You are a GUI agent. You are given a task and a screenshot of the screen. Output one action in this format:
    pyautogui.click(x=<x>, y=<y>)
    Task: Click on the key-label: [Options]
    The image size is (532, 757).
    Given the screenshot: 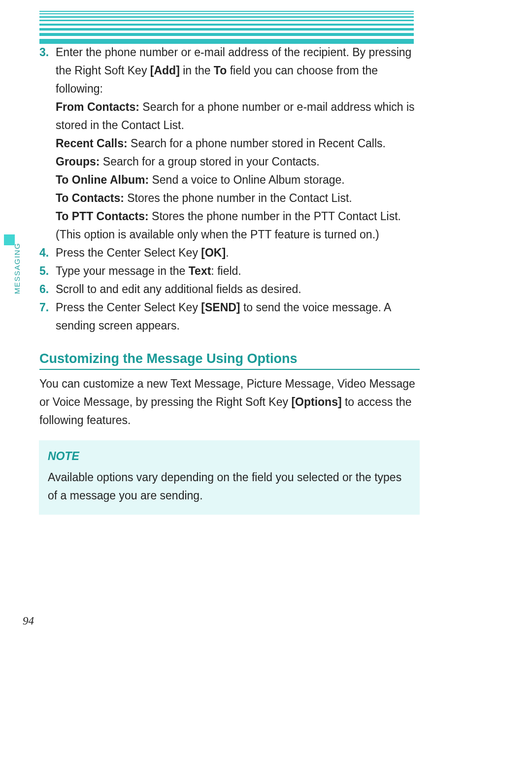 What is the action you would take?
    pyautogui.click(x=316, y=402)
    